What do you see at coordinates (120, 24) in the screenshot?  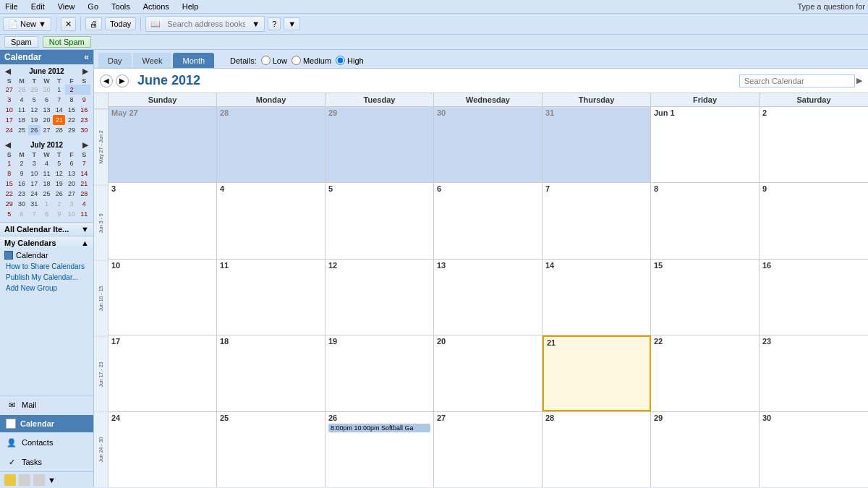 I see `today-button: Today` at bounding box center [120, 24].